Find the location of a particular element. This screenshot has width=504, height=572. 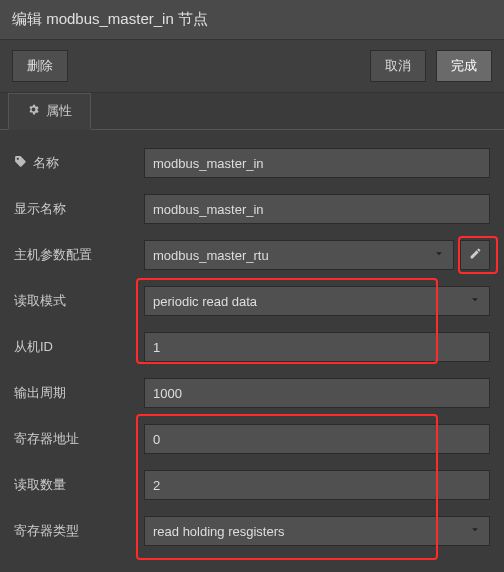

tab-bar: 属性 is located at coordinates (252, 112).